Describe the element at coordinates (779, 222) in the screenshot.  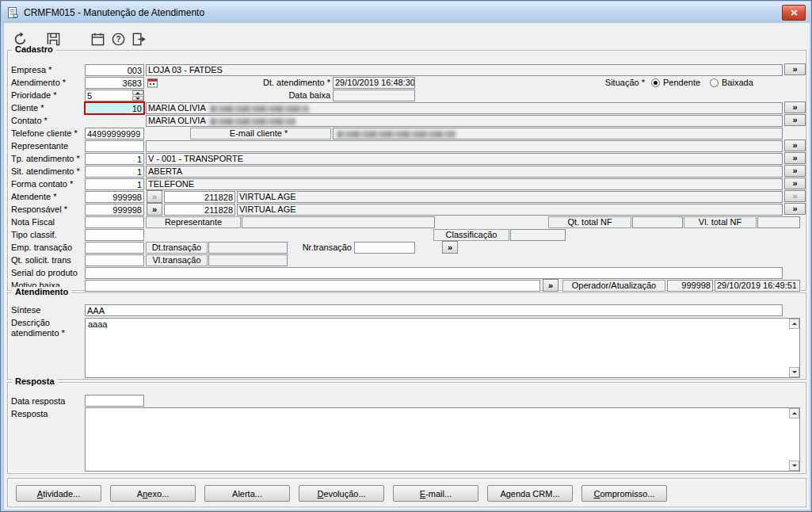
I see `vl-total-nf-value` at that location.